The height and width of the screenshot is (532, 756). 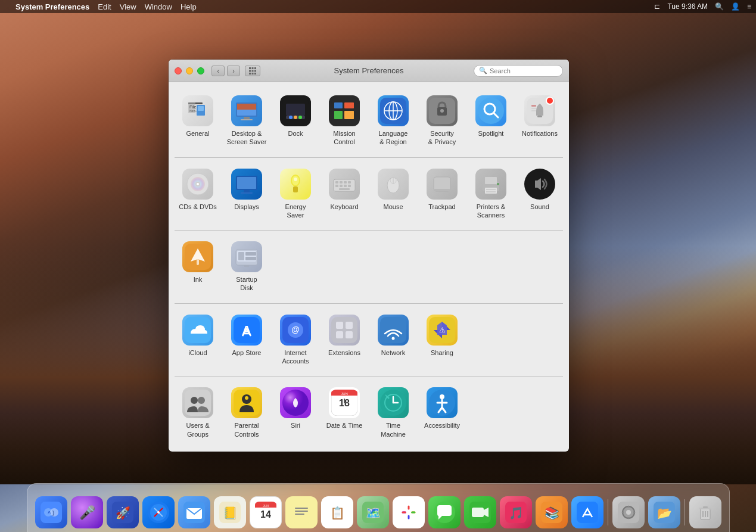 What do you see at coordinates (178, 71) in the screenshot?
I see `close-button` at bounding box center [178, 71].